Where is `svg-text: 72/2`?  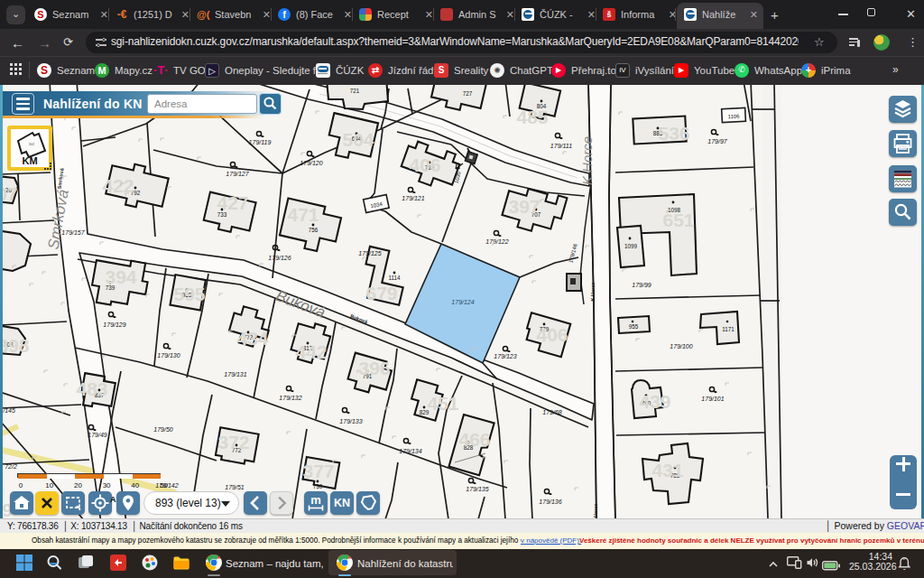
svg-text: 72/2 is located at coordinates (11, 466).